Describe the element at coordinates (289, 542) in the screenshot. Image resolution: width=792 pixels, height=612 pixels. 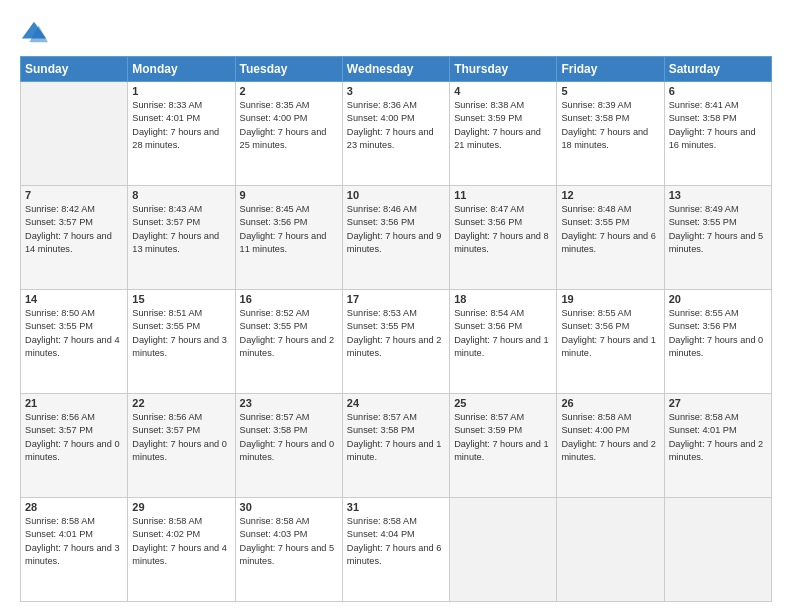
I see `day-info: Sunrise: 8:58 AMSunset: 4:03 PMDaylight:…` at that location.